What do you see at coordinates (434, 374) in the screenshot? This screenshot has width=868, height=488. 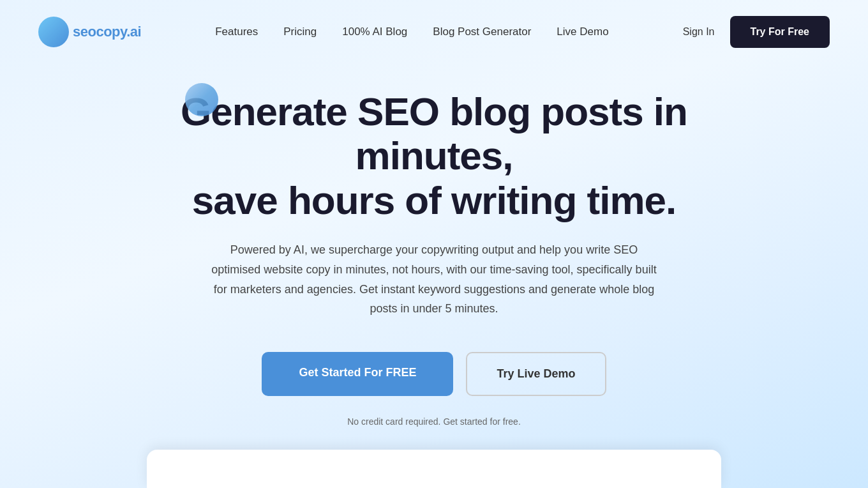 I see `hero-buttons: Get Started For FREE Try Live Demo` at bounding box center [434, 374].